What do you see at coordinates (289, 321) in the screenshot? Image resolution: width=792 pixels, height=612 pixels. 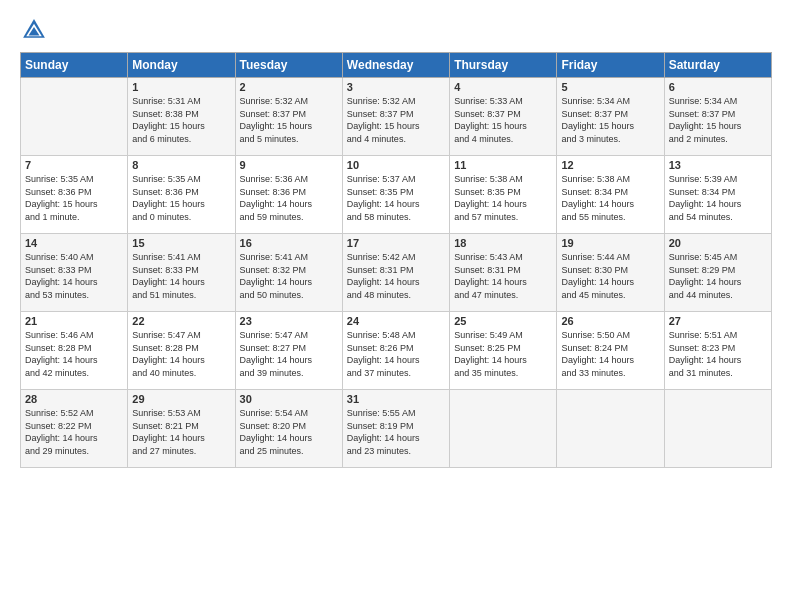 I see `day-number: 23` at bounding box center [289, 321].